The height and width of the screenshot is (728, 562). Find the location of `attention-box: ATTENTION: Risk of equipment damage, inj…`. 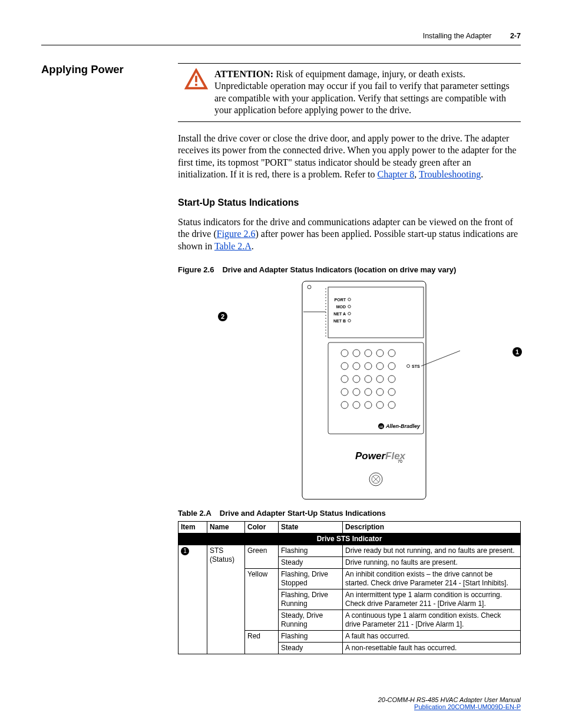

attention-box: ATTENTION: Risk of equipment damage, inj… is located at coordinates (349, 93).